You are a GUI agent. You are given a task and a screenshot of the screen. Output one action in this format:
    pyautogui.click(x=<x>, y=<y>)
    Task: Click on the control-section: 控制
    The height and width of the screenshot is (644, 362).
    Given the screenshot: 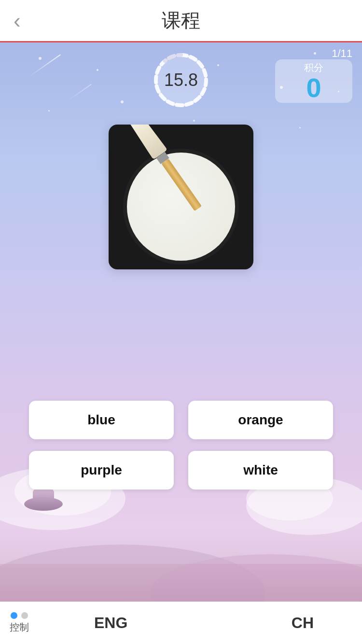 What is the action you would take?
    pyautogui.click(x=19, y=623)
    